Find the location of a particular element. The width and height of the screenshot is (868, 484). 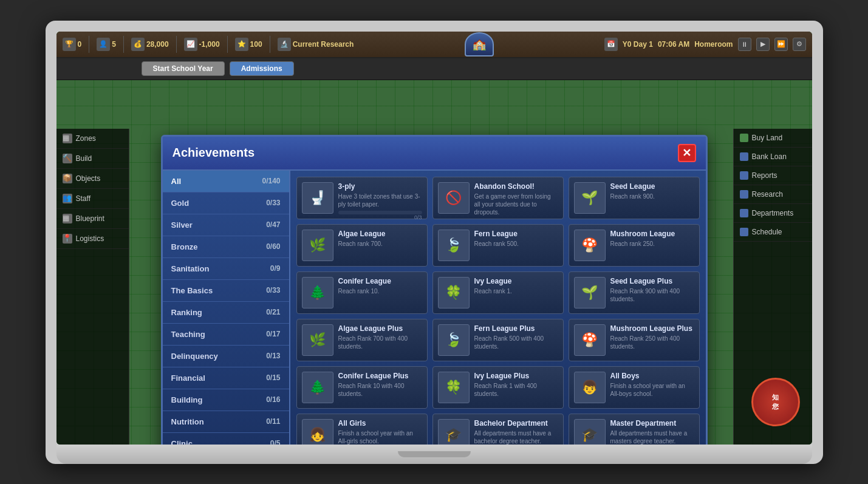

achievement-icon: 🚽 is located at coordinates (318, 198).